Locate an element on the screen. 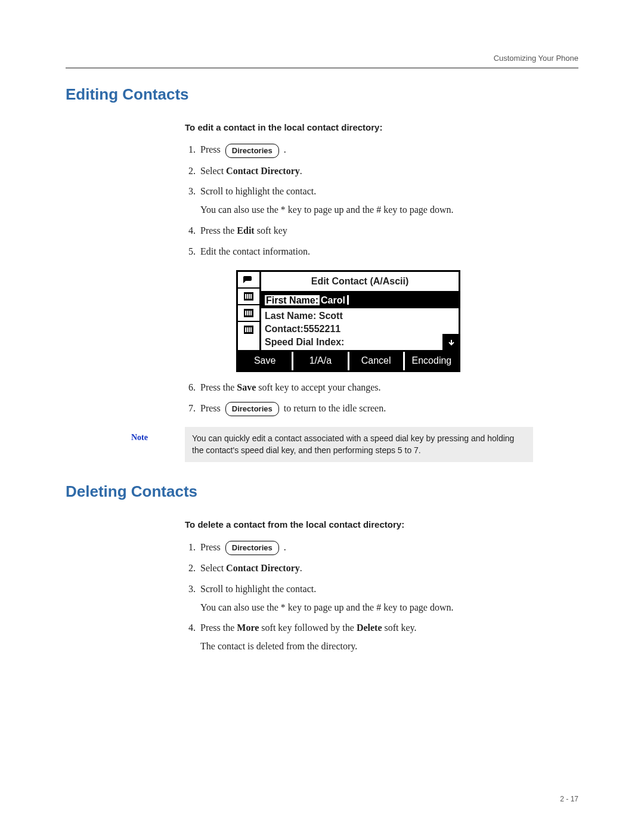 This screenshot has width=644, height=833. text: soft key followed by the is located at coordinates (308, 627).